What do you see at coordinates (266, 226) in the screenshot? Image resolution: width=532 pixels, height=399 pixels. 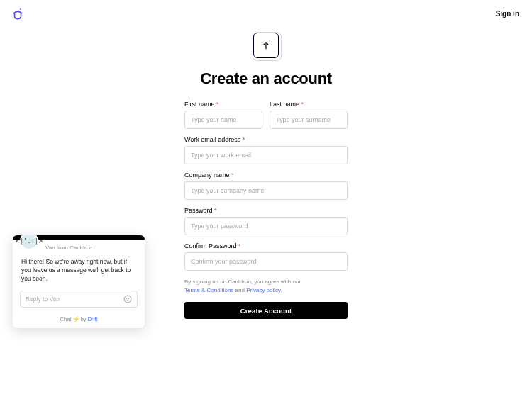 I see `password-input` at bounding box center [266, 226].